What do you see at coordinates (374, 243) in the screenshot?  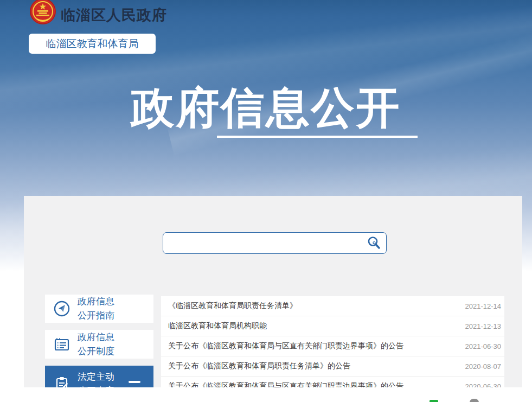 I see `search-icon` at bounding box center [374, 243].